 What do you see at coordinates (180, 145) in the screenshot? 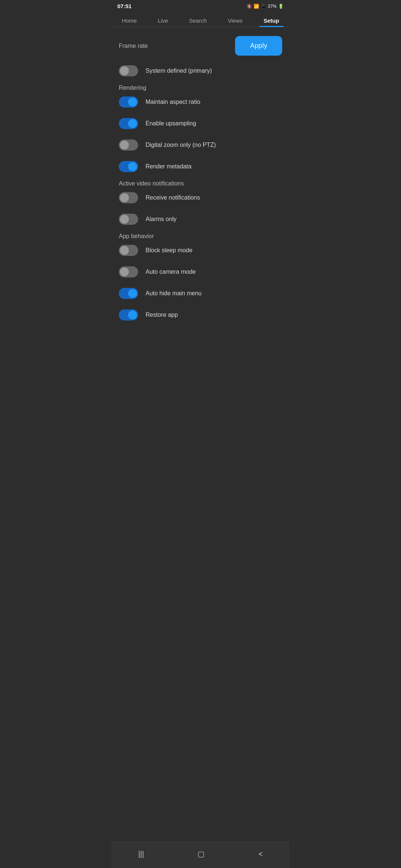
I see `toggle-digital-zoom-label: Digital zoom only (no PTZ)` at bounding box center [180, 145].